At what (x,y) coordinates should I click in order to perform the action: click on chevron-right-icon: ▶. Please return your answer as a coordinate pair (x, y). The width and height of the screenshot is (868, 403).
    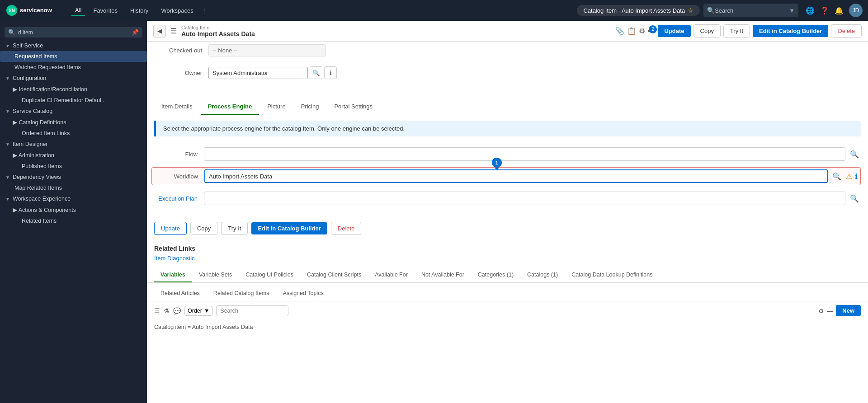
    Looking at the image, I should click on (15, 210).